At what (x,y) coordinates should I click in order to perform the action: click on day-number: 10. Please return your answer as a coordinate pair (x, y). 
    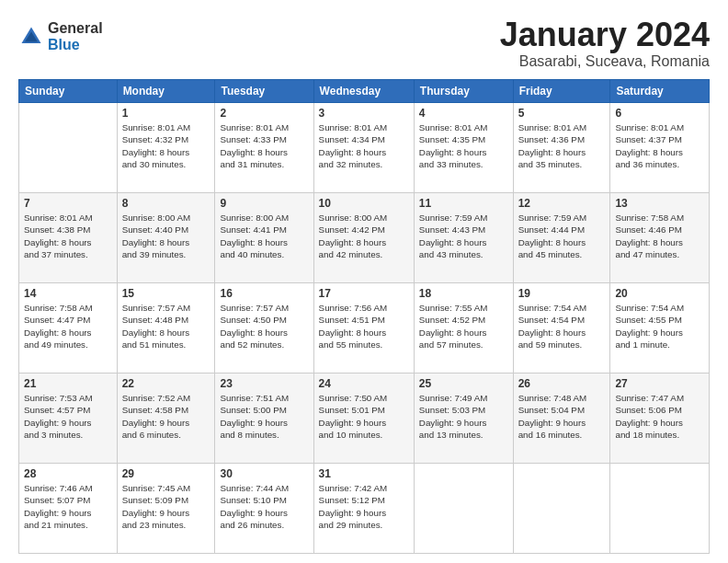
    Looking at the image, I should click on (364, 203).